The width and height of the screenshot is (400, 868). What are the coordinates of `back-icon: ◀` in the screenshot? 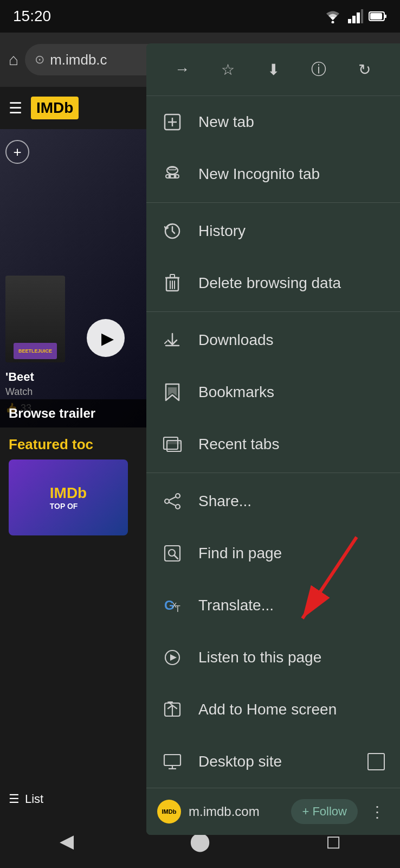 It's located at (67, 841).